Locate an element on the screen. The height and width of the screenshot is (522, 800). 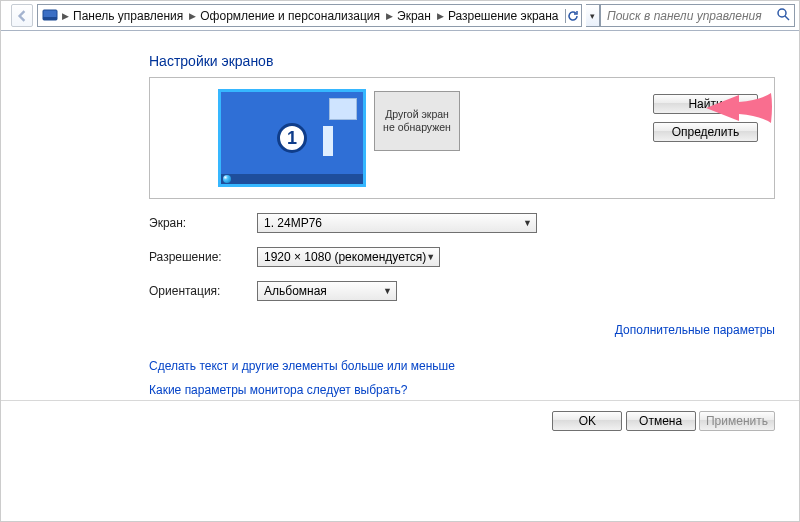
breadcrumb-item: Разрешение экрана is located at coordinates (504, 16).